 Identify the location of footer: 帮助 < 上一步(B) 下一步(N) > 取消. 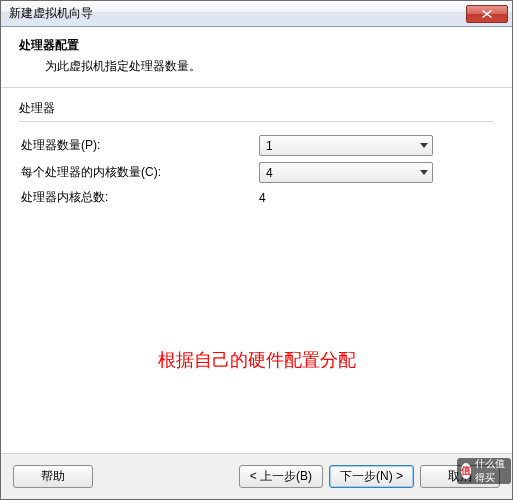
(256, 476).